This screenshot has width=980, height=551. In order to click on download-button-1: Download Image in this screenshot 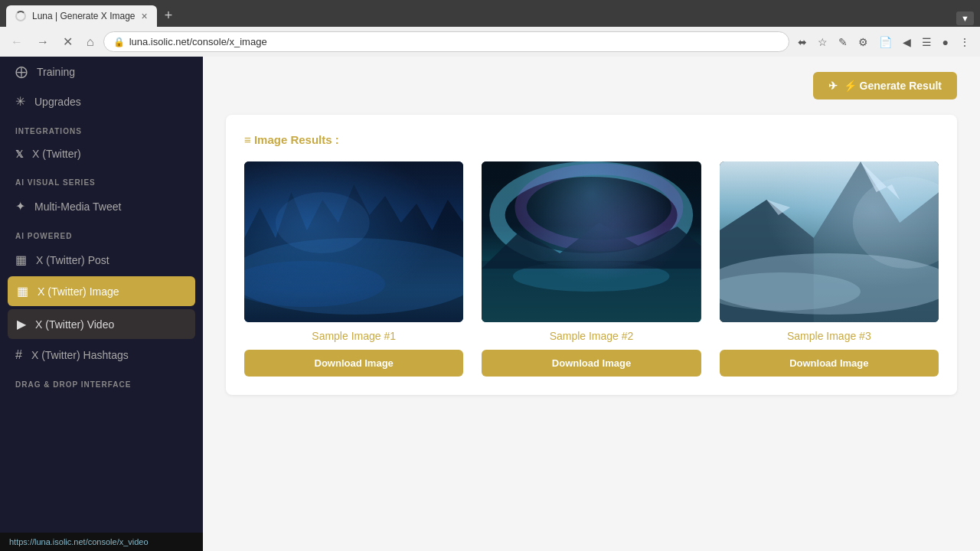, I will do `click(354, 363)`.